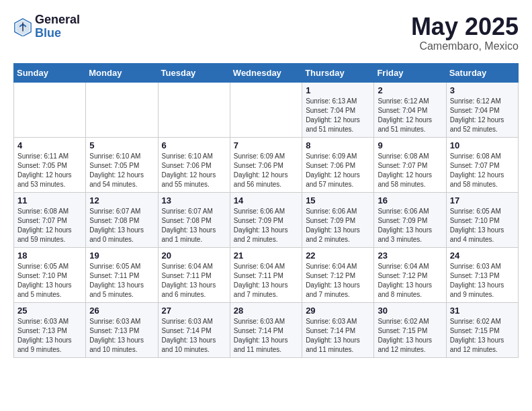 Image resolution: width=532 pixels, height=411 pixels. I want to click on calendar-cell: 1Sunrise: 6:13 AM Sunset: 7:04 PM Daylig…, so click(339, 109).